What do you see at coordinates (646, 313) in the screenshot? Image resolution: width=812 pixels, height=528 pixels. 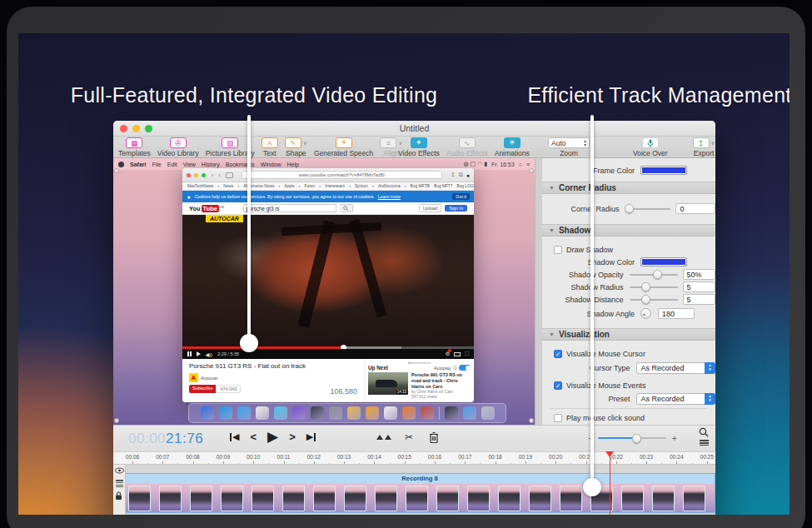 I see `shadow-angle-dial` at bounding box center [646, 313].